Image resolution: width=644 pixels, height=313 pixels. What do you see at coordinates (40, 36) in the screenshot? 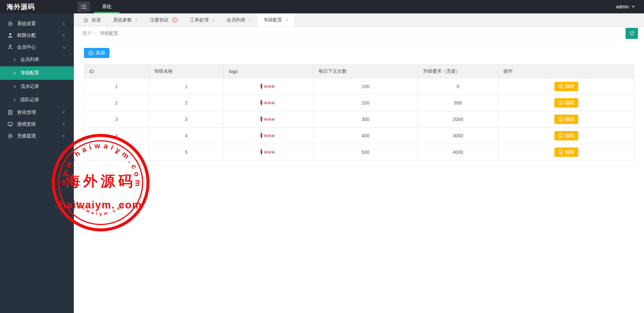
I see `sidebar-item-label: 权限分配` at bounding box center [40, 36].